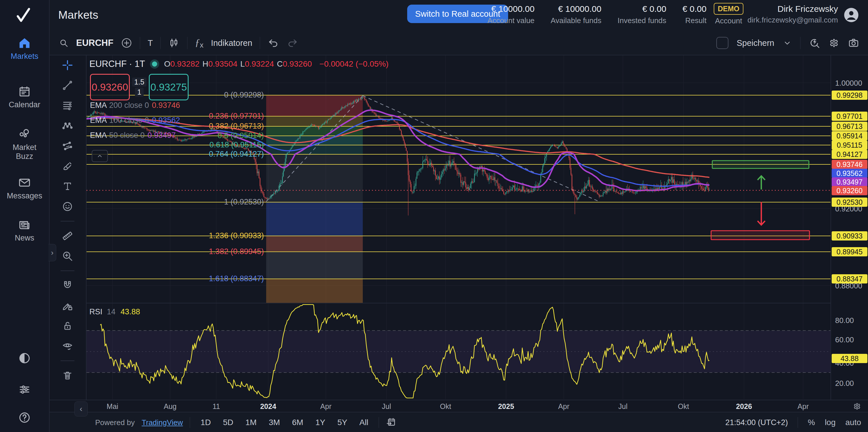  Describe the element at coordinates (206, 423) in the screenshot. I see `range-1d: 1D` at that location.